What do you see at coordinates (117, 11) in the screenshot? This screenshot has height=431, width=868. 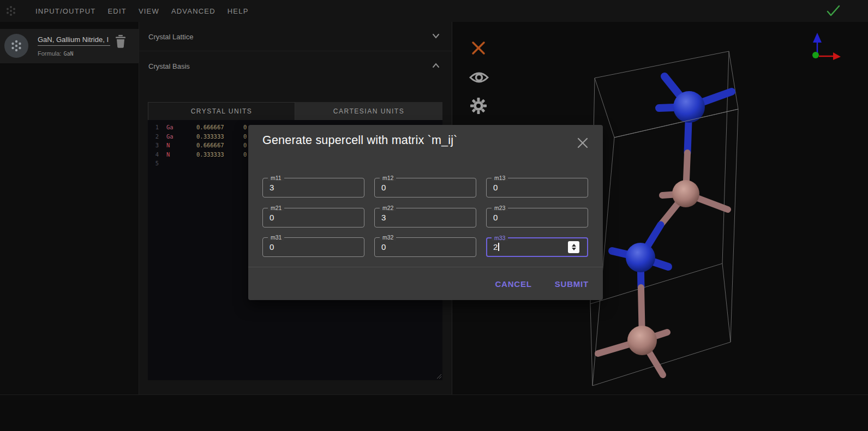 I see `menu-item-edit: EDIT` at bounding box center [117, 11].